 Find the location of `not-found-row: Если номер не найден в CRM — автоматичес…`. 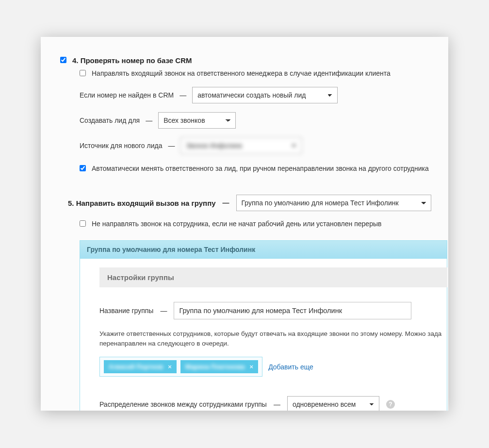

not-found-row: Если номер не найден в CRM — автоматичес… is located at coordinates (264, 95).